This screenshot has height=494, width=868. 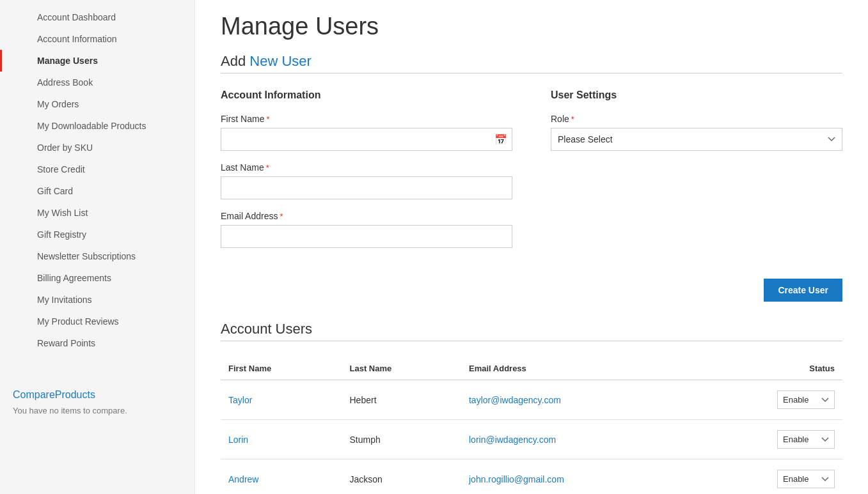 I want to click on compare-title: CompareProducts, so click(x=97, y=395).